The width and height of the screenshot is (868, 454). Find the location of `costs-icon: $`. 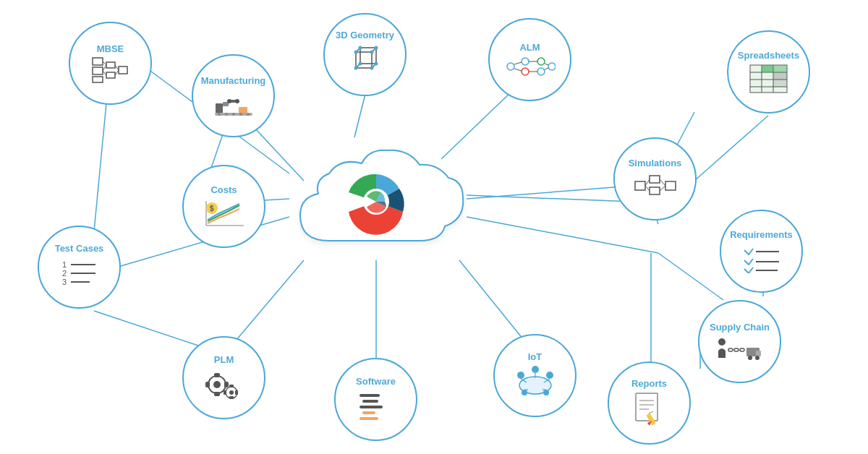

costs-icon: $ is located at coordinates (224, 213).